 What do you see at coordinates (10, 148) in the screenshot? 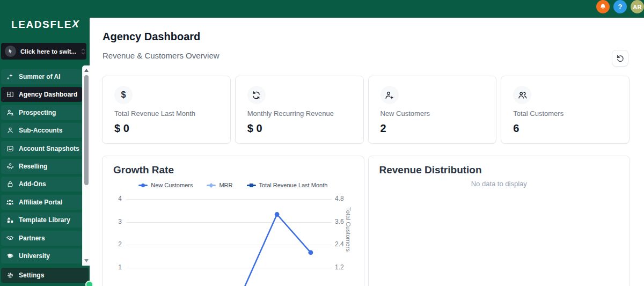
I see `snapshot-icon` at bounding box center [10, 148].